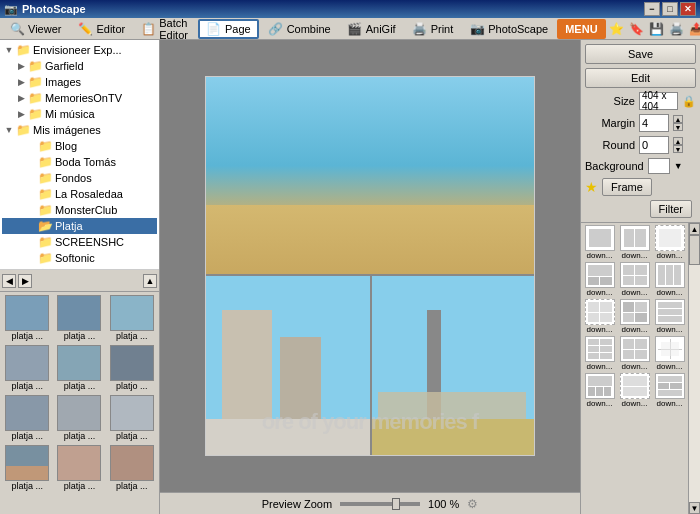 This screenshot has height=514, width=700. I want to click on bookmark-toolbar-icon: 🔖, so click(637, 29).